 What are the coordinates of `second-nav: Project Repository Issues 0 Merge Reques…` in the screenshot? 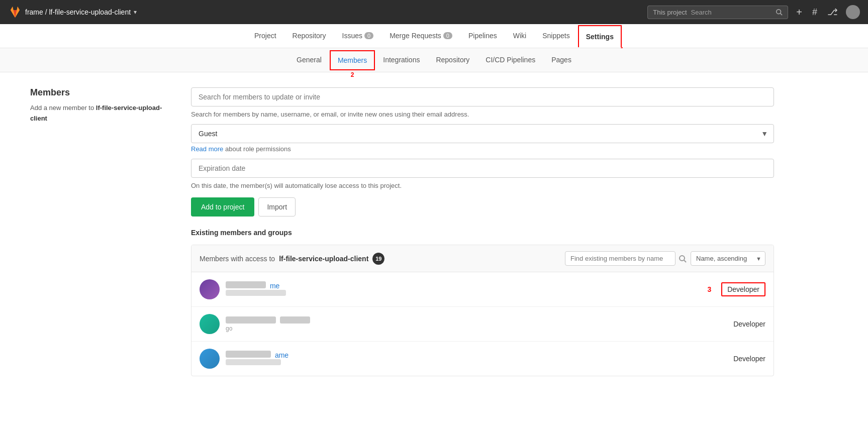 It's located at (434, 36).